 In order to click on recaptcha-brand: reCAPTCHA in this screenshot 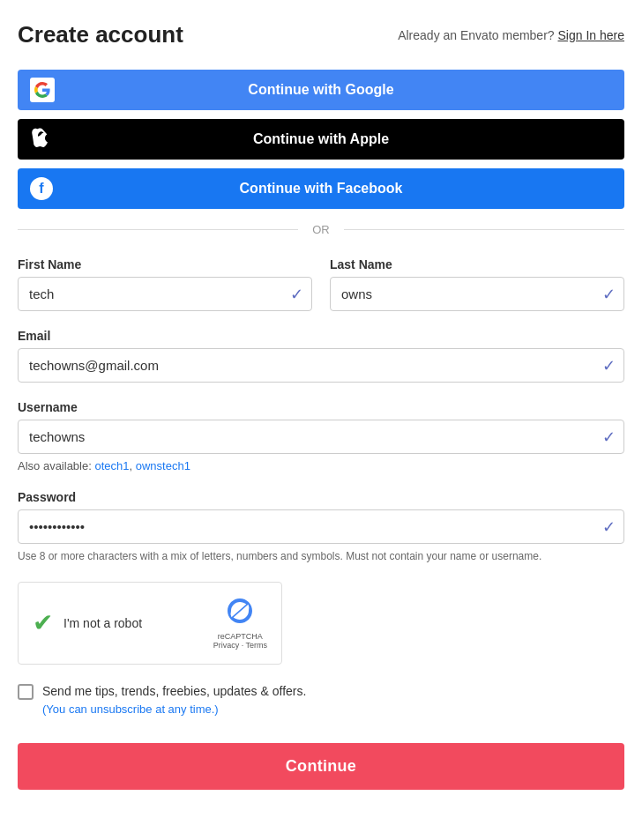, I will do `click(240, 636)`.